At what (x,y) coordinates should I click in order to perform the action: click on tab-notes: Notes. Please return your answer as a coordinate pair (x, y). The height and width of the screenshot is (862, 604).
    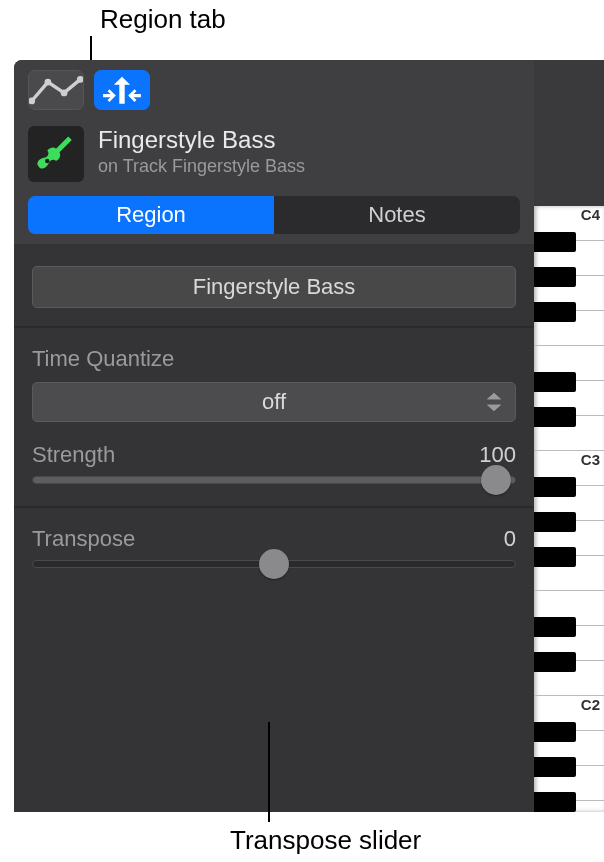
    Looking at the image, I should click on (397, 215).